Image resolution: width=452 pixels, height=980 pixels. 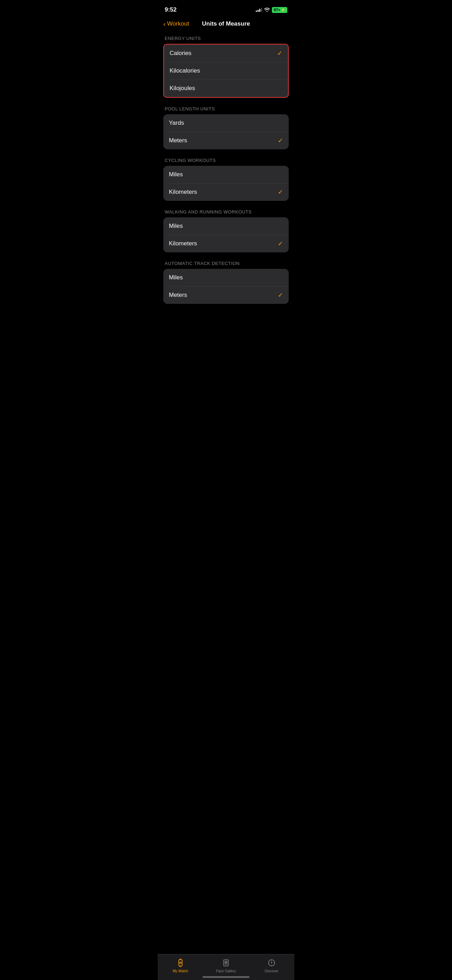 I want to click on list-item: Calories✓, so click(x=226, y=53).